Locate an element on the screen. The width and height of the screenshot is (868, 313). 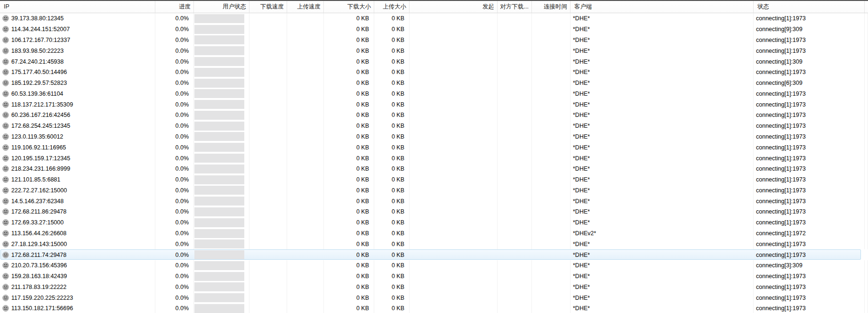
table-row: 14.5.146.237:623480.0%0 KB0 KB*DHE*conne… is located at coordinates (434, 201).